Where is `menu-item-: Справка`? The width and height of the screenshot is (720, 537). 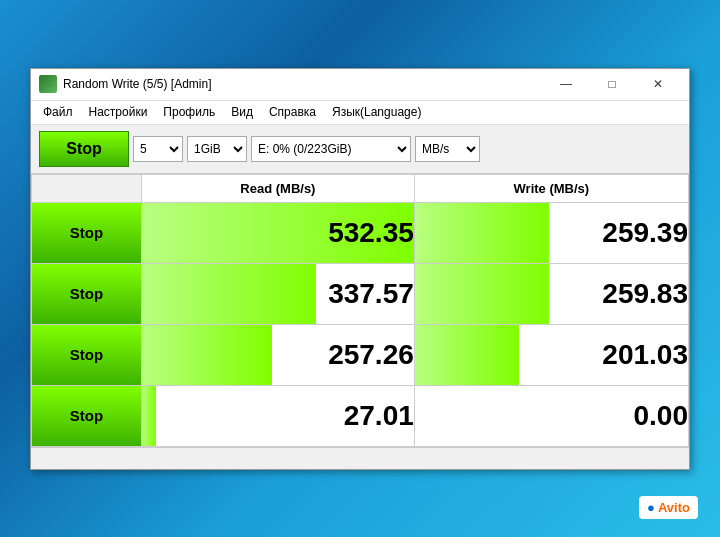 menu-item-: Справка is located at coordinates (292, 112).